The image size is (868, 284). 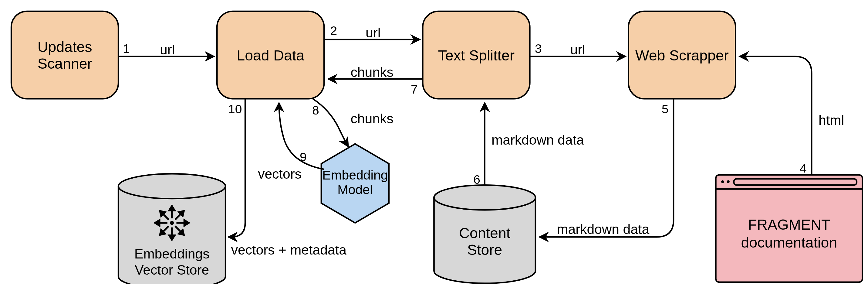 I want to click on node-web-scrapper: Web Scrapper, so click(x=682, y=55).